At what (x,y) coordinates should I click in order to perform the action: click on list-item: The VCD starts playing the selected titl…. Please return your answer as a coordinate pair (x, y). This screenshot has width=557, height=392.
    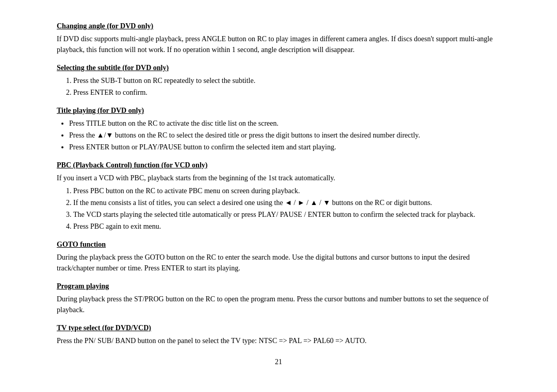
    Looking at the image, I should click on (287, 214).